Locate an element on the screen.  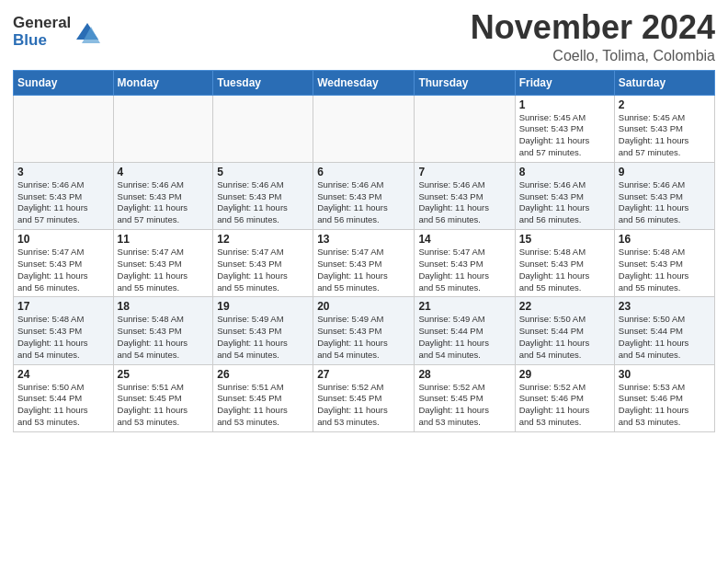
day-number: 9 is located at coordinates (665, 172).